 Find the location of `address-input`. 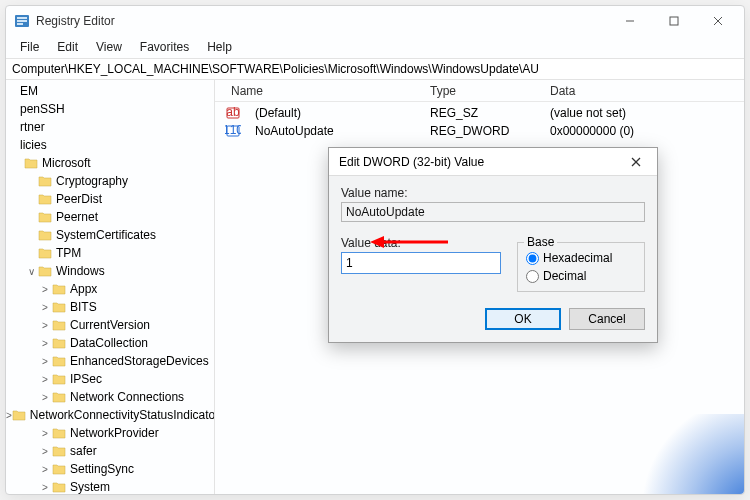

address-input is located at coordinates (375, 69).